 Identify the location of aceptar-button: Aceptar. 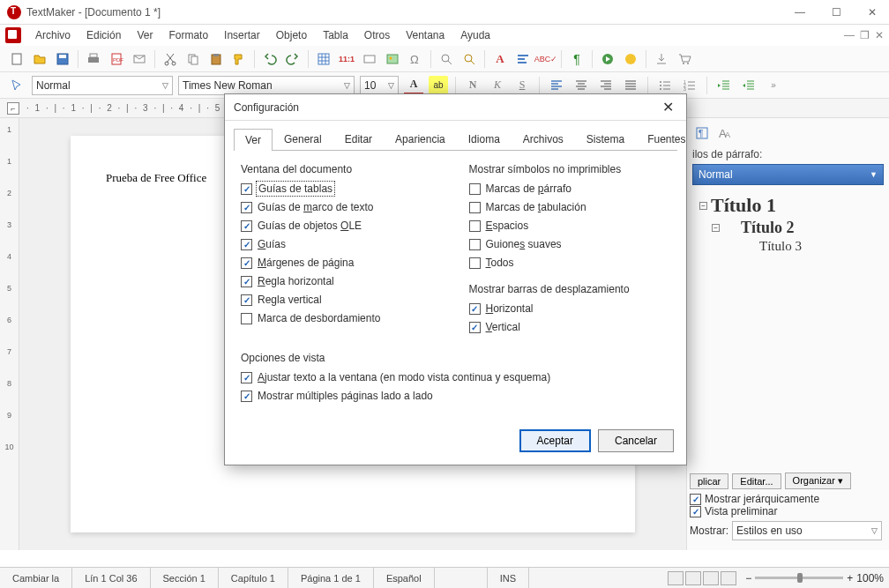
(556, 441).